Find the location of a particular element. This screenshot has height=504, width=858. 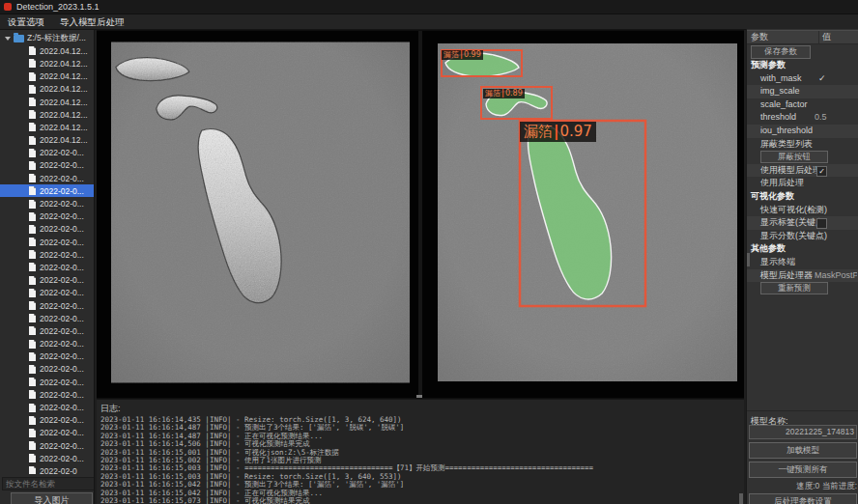

param-button: 重新预测 is located at coordinates (794, 288).